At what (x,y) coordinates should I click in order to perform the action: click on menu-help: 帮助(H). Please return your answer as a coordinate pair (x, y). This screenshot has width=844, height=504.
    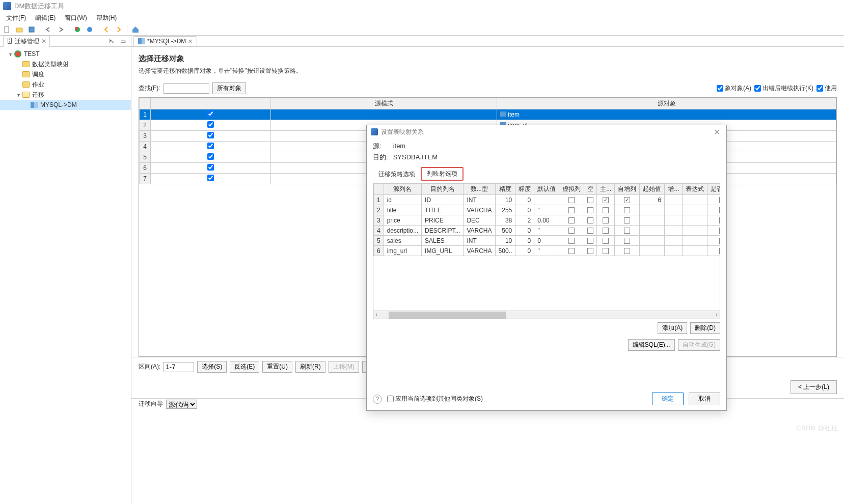
    Looking at the image, I should click on (107, 18).